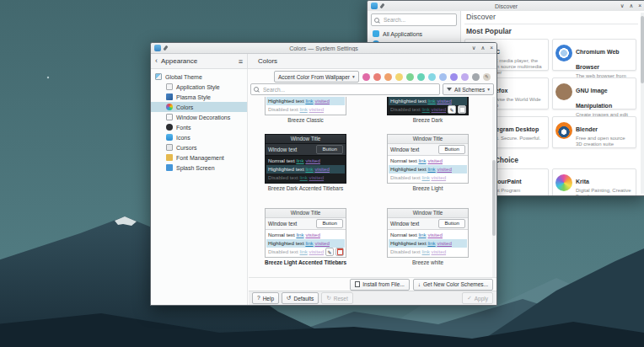  Describe the element at coordinates (340, 252) in the screenshot. I see `delete-scheme-button` at that location.